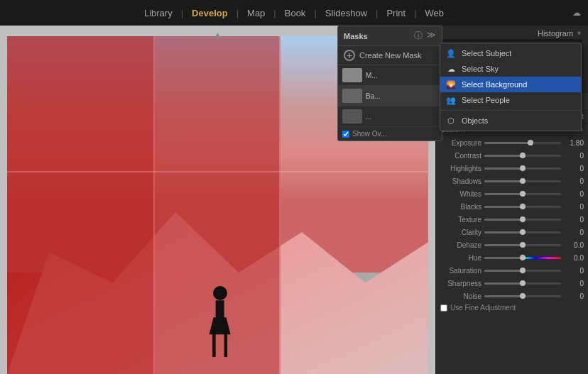  What do you see at coordinates (512, 219) in the screenshot?
I see `sliders-container: Exposure1.80Contrast0Highlights0Shadows0…` at bounding box center [512, 219].